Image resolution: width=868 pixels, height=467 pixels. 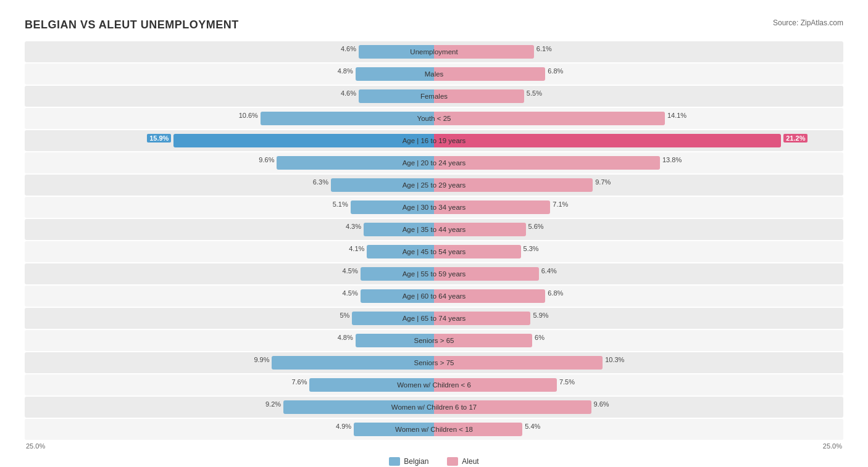 I want to click on left-section: 10.6%, so click(x=230, y=118).